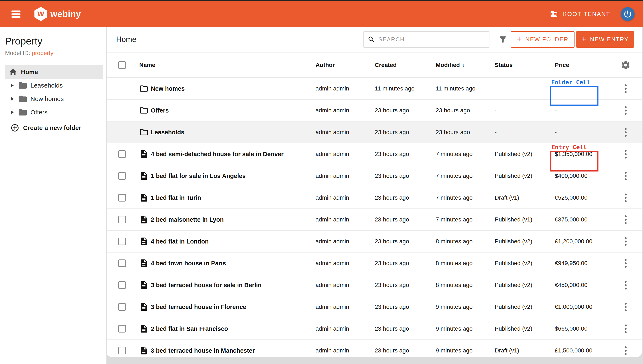 This screenshot has height=364, width=643. Describe the element at coordinates (626, 65) in the screenshot. I see `table-settings-button` at that location.